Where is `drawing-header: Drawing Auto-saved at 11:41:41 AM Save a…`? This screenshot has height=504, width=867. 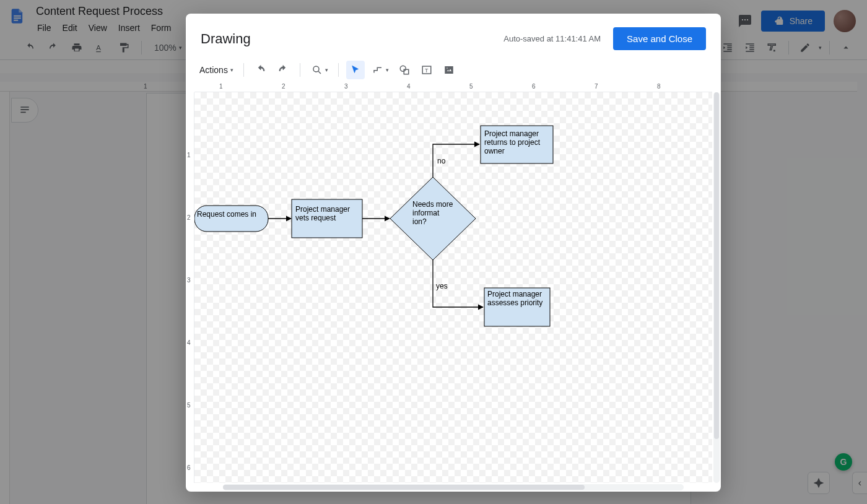 drawing-header: Drawing Auto-saved at 11:41:41 AM Save a… is located at coordinates (453, 36).